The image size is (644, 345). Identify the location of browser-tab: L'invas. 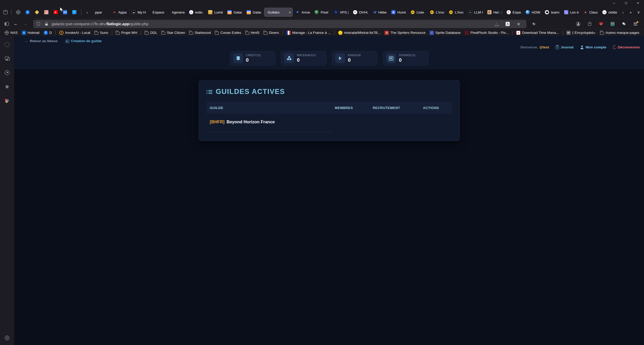
(437, 12).